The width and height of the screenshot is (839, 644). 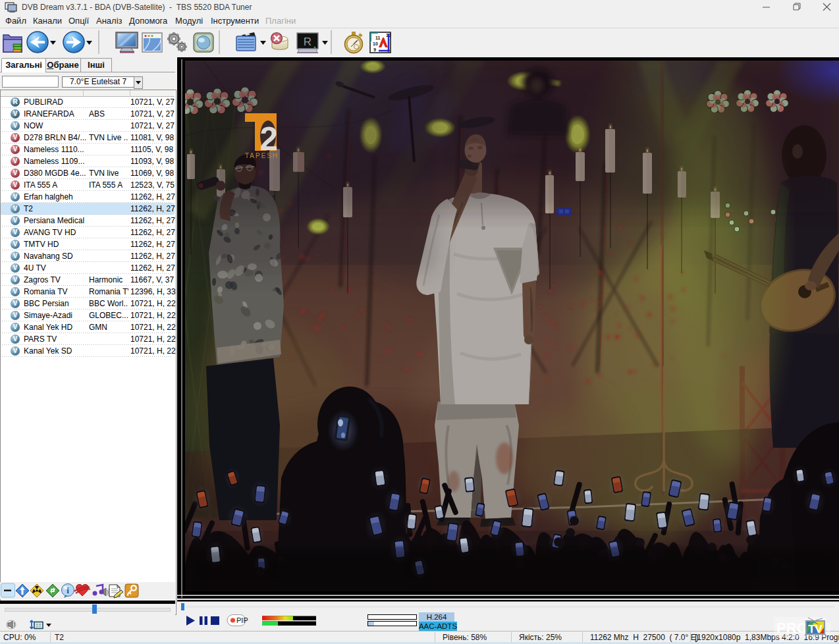 I want to click on svg-text: H.264, so click(x=437, y=617).